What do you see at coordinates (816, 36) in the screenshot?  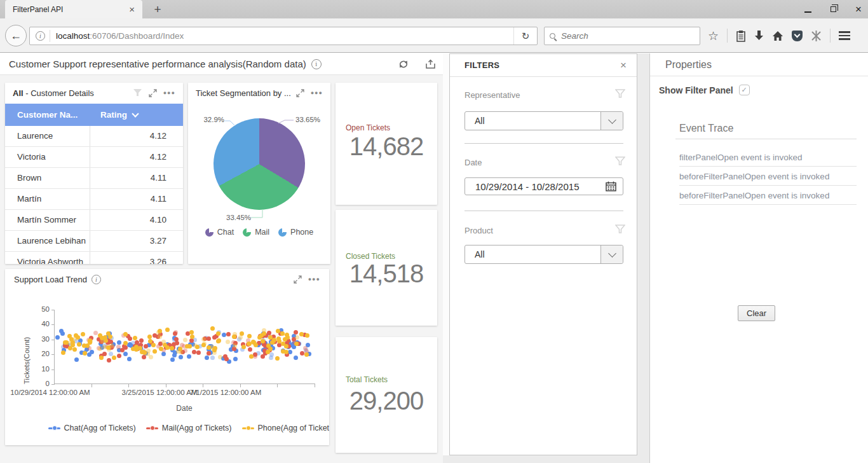 I see `extension-icon` at bounding box center [816, 36].